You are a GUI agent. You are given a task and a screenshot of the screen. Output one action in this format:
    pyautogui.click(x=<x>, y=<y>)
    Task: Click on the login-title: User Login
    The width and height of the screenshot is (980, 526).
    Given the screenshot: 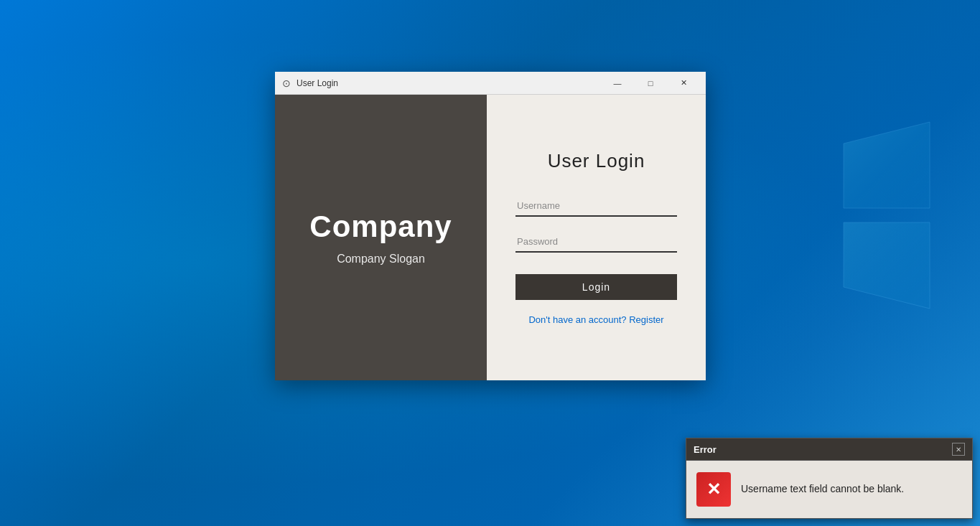 What is the action you would take?
    pyautogui.click(x=597, y=161)
    